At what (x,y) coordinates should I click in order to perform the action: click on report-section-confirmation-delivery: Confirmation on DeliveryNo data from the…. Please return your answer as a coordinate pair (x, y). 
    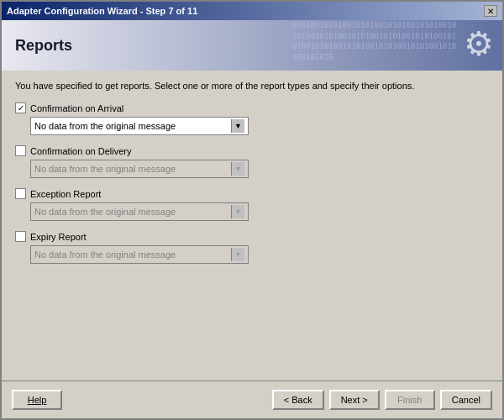
    Looking at the image, I should click on (252, 161).